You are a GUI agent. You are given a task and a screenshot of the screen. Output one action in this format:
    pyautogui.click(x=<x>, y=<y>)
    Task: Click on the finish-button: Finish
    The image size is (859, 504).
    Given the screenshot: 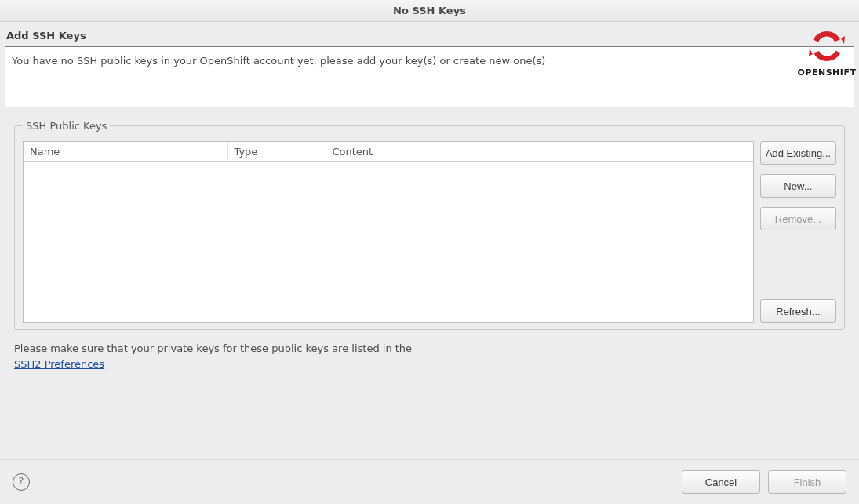 What is the action you would take?
    pyautogui.click(x=807, y=482)
    